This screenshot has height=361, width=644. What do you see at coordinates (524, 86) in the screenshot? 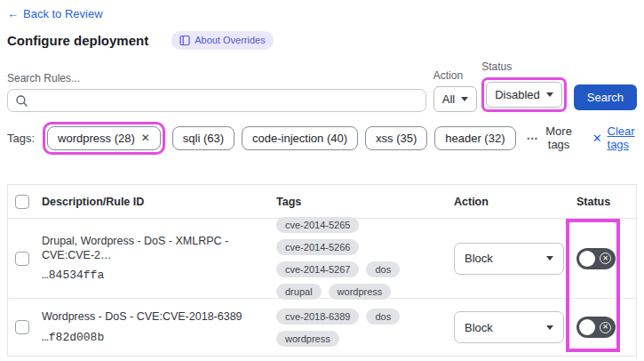
I see `status-filter-group: Status Disabled` at bounding box center [524, 86].